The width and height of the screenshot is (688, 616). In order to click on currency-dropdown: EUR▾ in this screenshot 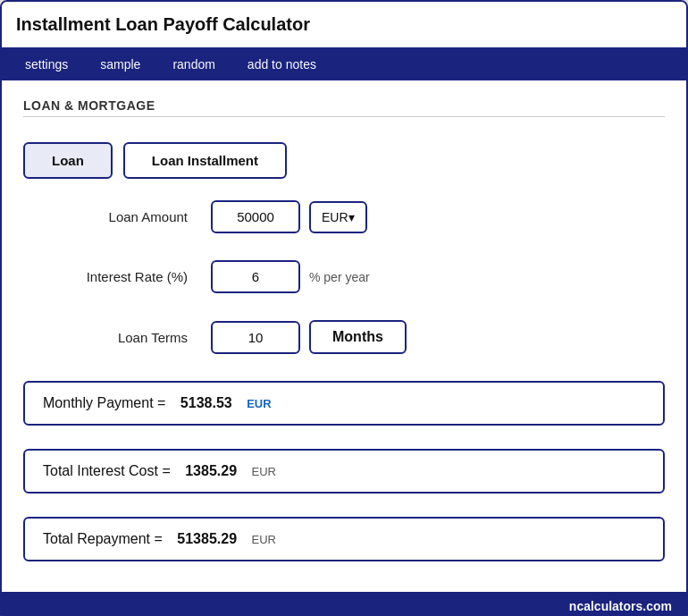, I will do `click(338, 217)`.